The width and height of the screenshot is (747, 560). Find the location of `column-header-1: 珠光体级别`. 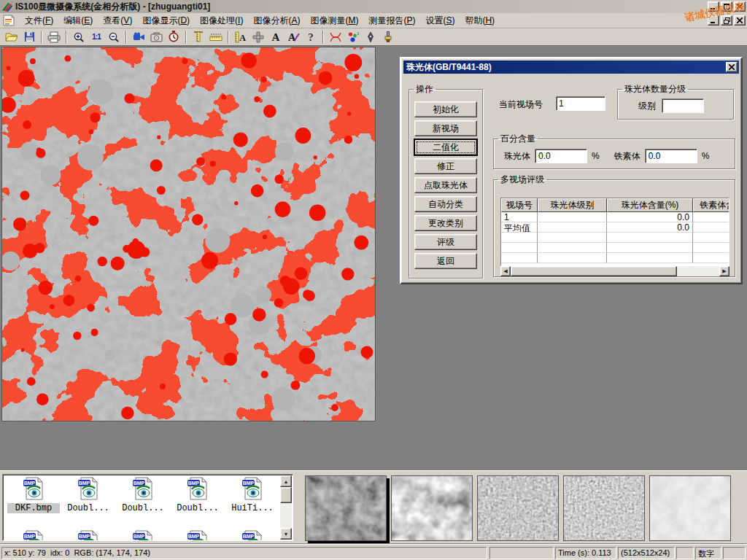

column-header-1: 珠光体级别 is located at coordinates (572, 206).